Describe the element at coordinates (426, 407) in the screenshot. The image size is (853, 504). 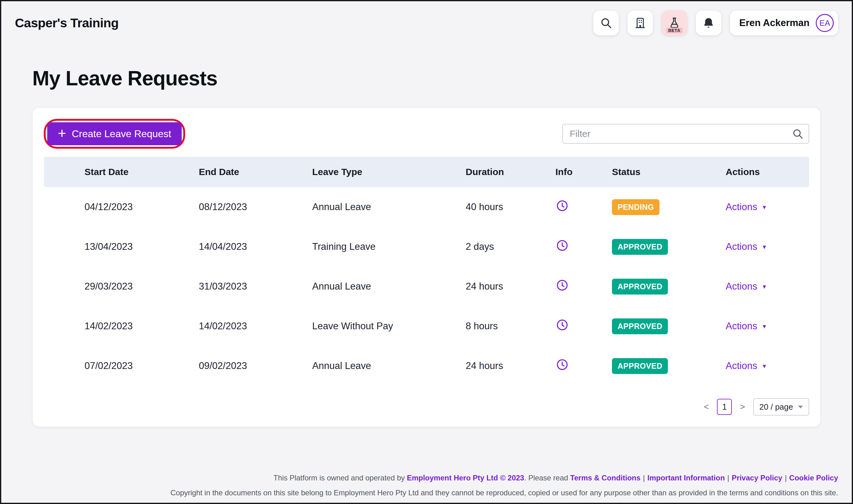
I see `pagination: < 1 > 20 / page` at that location.